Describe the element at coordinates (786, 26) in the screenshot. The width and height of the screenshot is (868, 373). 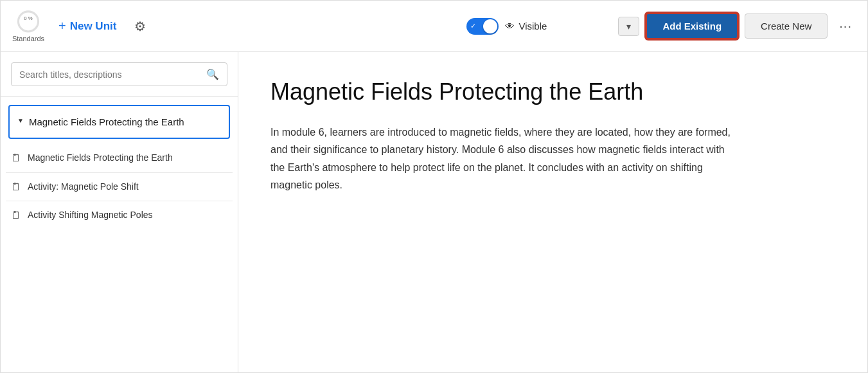
I see `create-new-button: Create New` at that location.